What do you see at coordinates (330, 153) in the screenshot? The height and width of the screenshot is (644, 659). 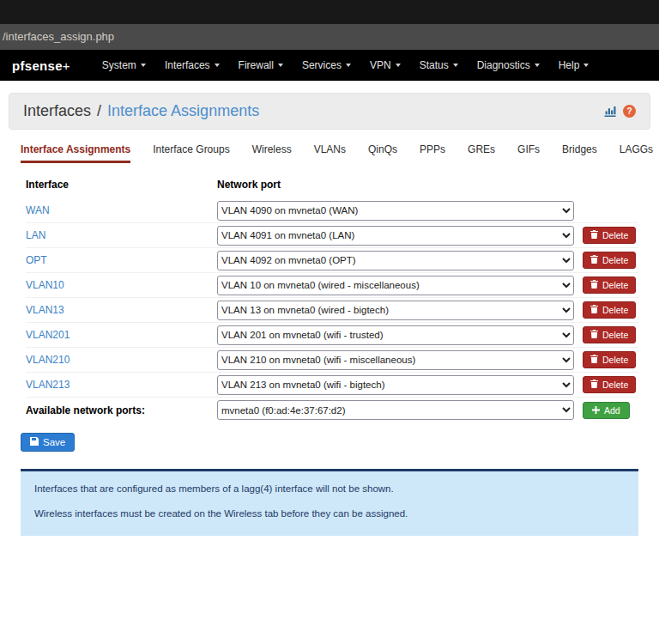 I see `tab-vlans: VLANs` at bounding box center [330, 153].